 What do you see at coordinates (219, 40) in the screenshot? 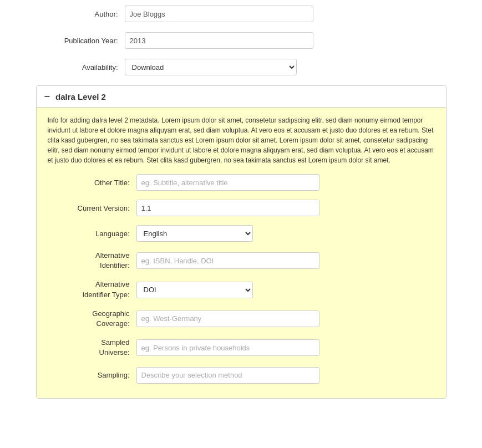
I see `pub-year-input` at bounding box center [219, 40].